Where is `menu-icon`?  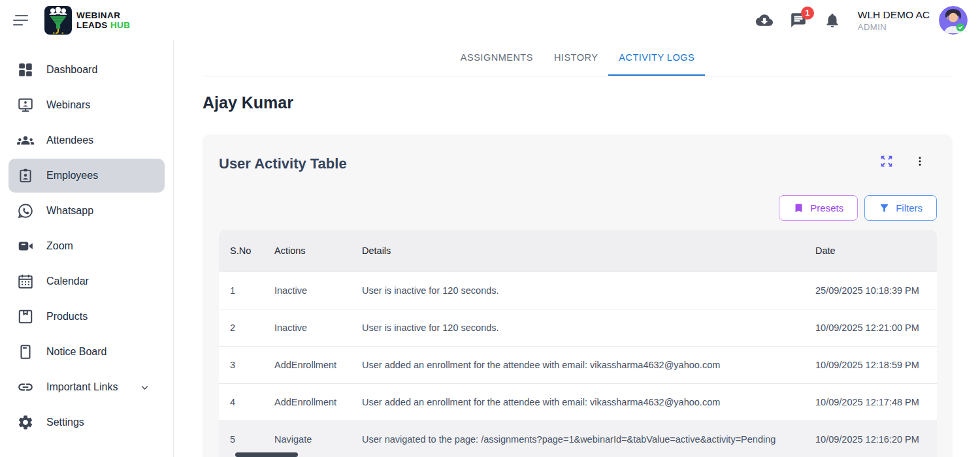 menu-icon is located at coordinates (22, 20).